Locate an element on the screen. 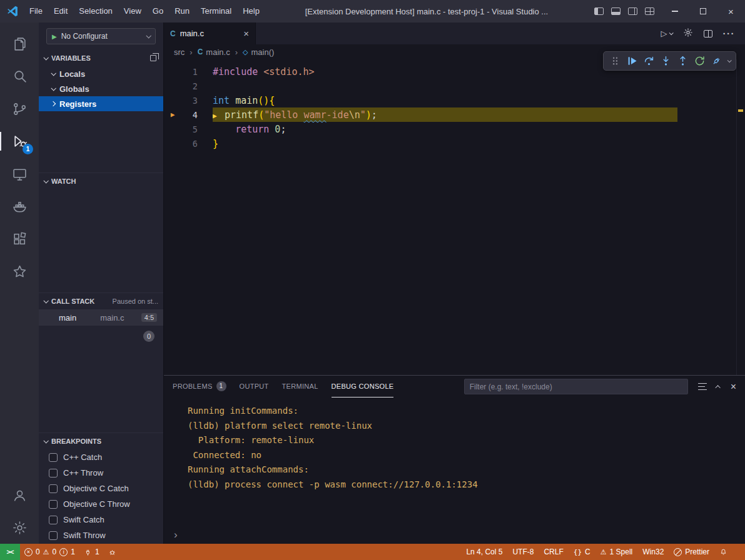  eol-item: CRLF is located at coordinates (553, 552).